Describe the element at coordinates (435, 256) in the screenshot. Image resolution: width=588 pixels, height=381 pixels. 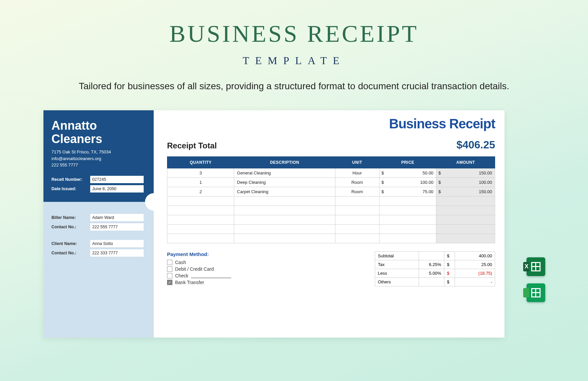
I see `totals-row: Subtotal$400.00` at that location.